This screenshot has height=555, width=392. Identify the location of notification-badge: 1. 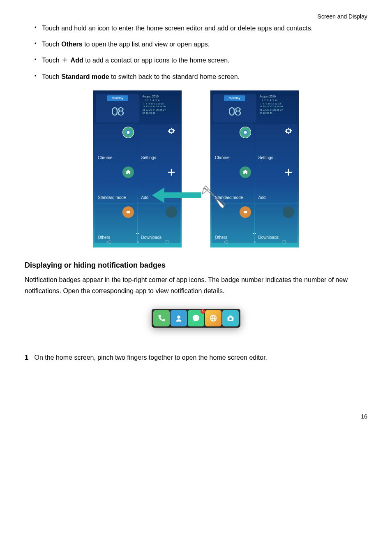
(203, 312).